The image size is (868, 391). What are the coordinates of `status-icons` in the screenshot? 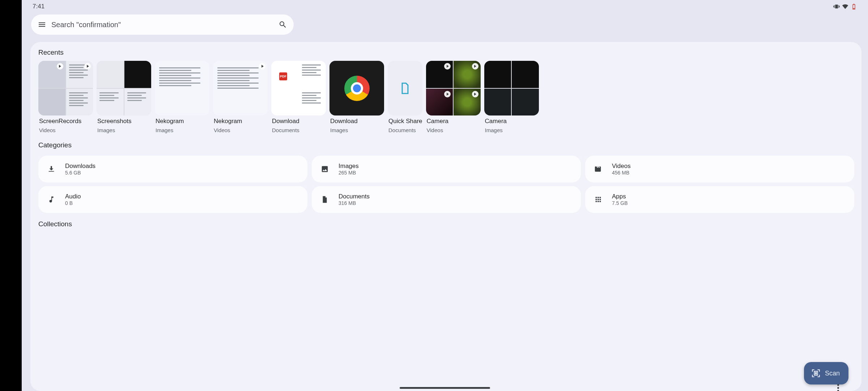 It's located at (845, 7).